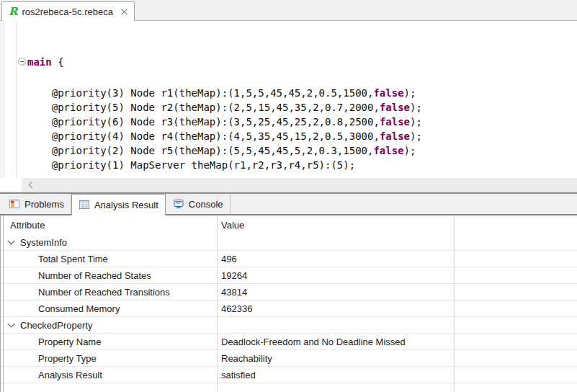  Describe the element at coordinates (36, 204) in the screenshot. I see `tab-problems: Problems` at that location.